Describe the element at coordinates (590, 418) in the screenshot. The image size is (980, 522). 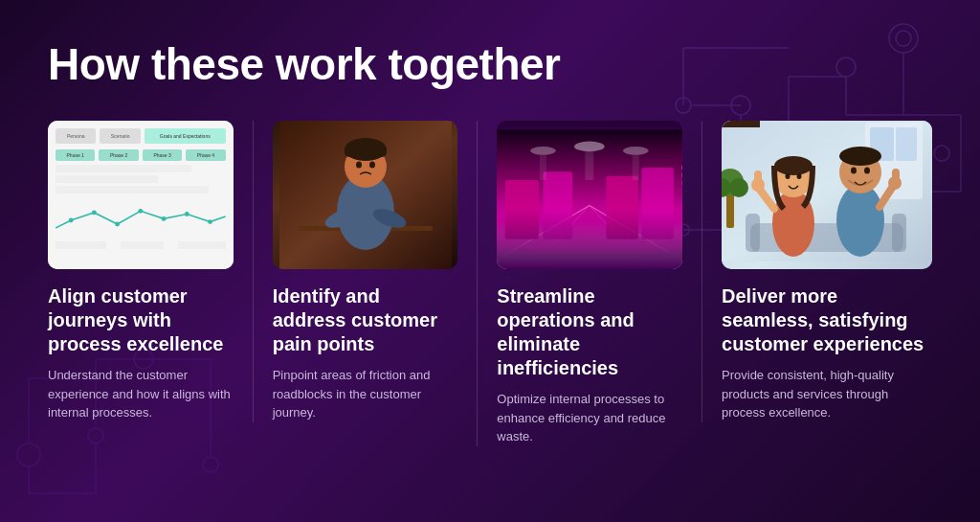
I see `card-3-desc: Optimize internal processes to enhance e…` at that location.